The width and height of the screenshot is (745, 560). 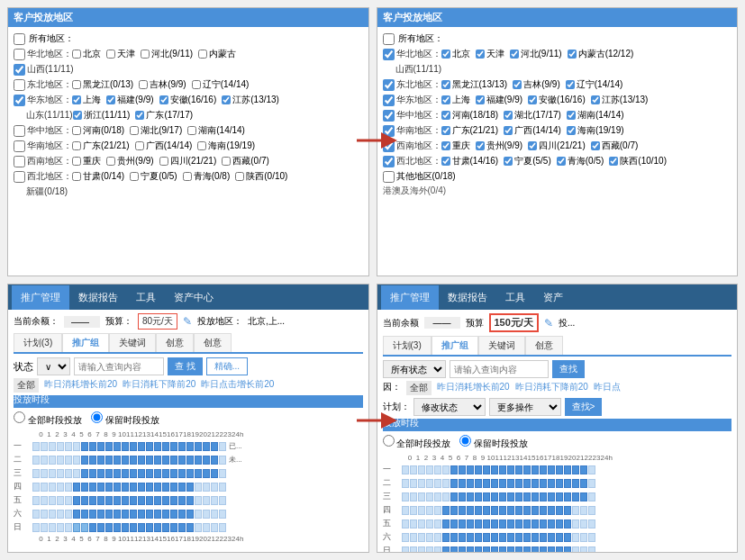 What do you see at coordinates (226, 100) in the screenshot?
I see `jiangsu-cb` at bounding box center [226, 100].